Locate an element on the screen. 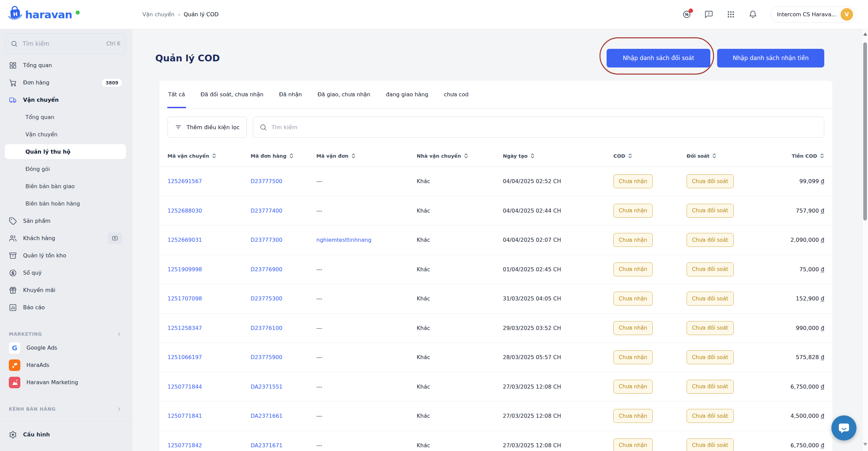  sidebar-item-tong-quan: Tổng quan is located at coordinates (65, 65).